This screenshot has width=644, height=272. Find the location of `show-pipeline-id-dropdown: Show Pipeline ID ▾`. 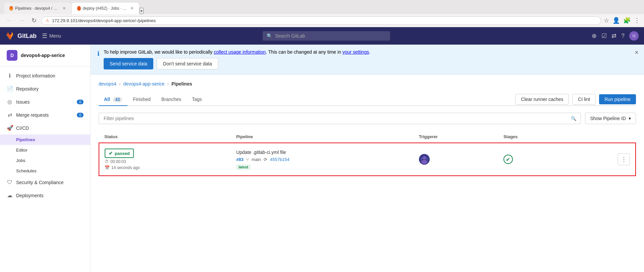

show-pipeline-id-dropdown: Show Pipeline ID ▾ is located at coordinates (610, 118).